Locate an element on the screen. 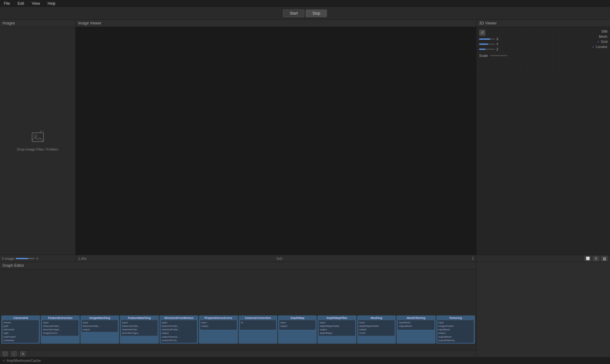  viewer3d-controls: ↺ X Y is located at coordinates (493, 44).